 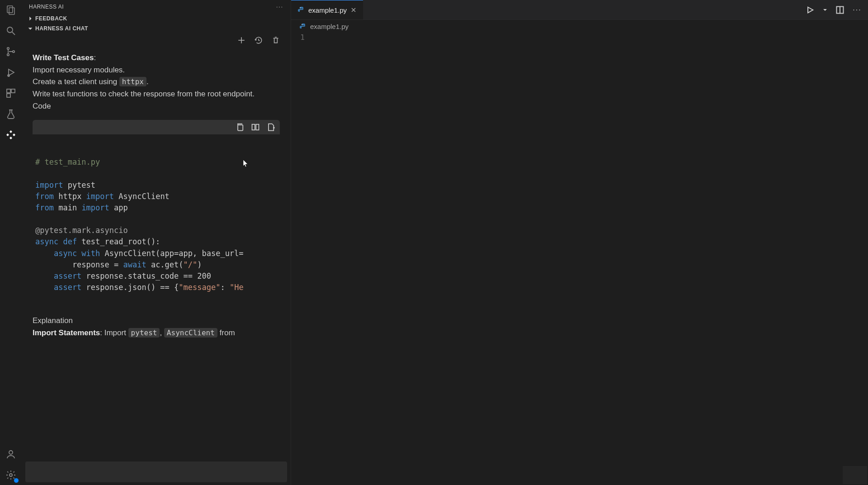 What do you see at coordinates (255, 127) in the screenshot?
I see `insert-icon` at bounding box center [255, 127].